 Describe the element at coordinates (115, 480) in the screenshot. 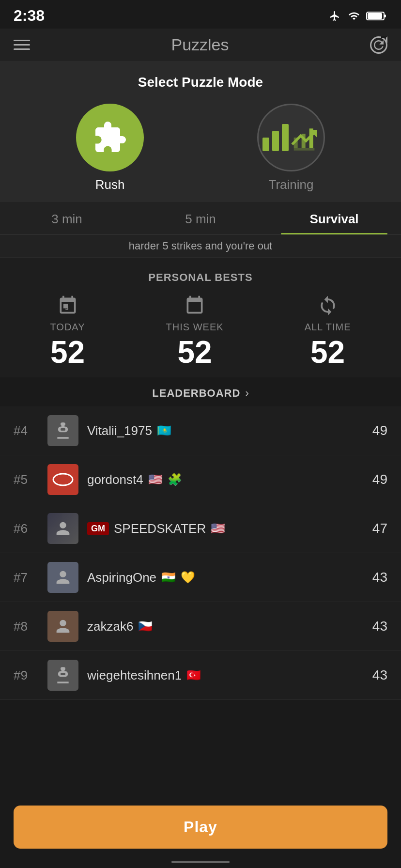

I see `name-gordonst4: gordonst4` at that location.